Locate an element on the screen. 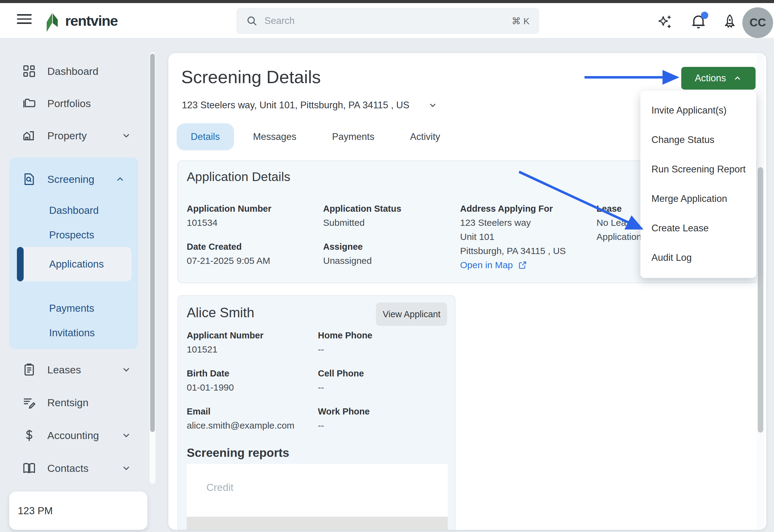  rentvine-logo: rentvine is located at coordinates (80, 21).